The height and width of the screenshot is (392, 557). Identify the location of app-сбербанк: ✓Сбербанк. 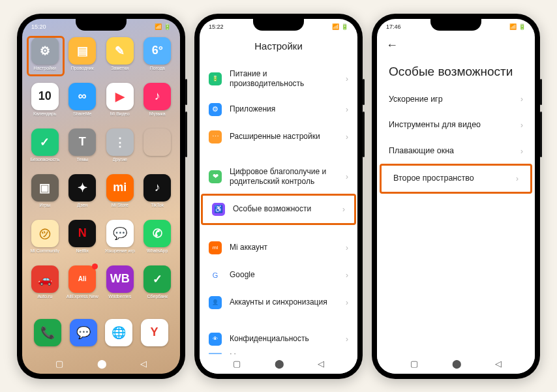
(158, 286).